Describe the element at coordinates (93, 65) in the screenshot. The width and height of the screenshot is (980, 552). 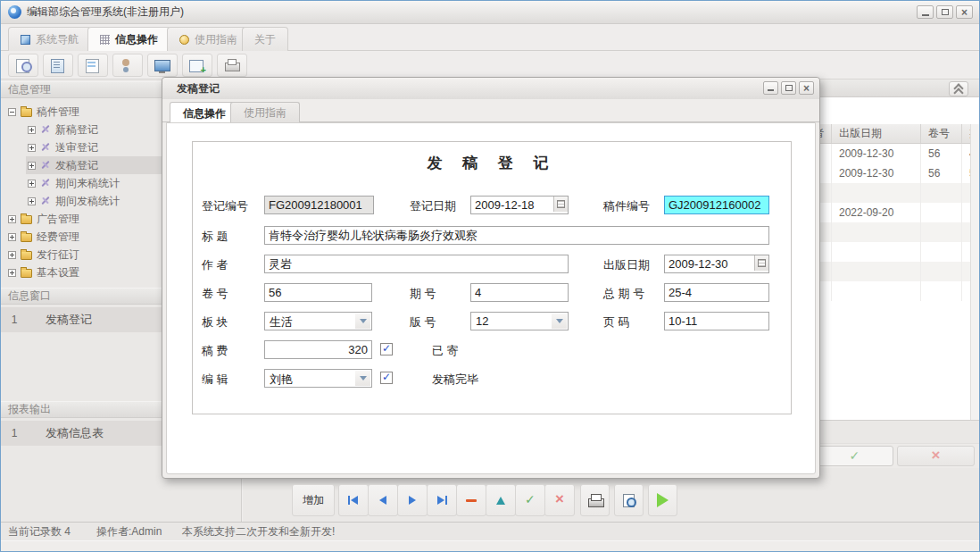
I see `toolbar-document-button` at that location.